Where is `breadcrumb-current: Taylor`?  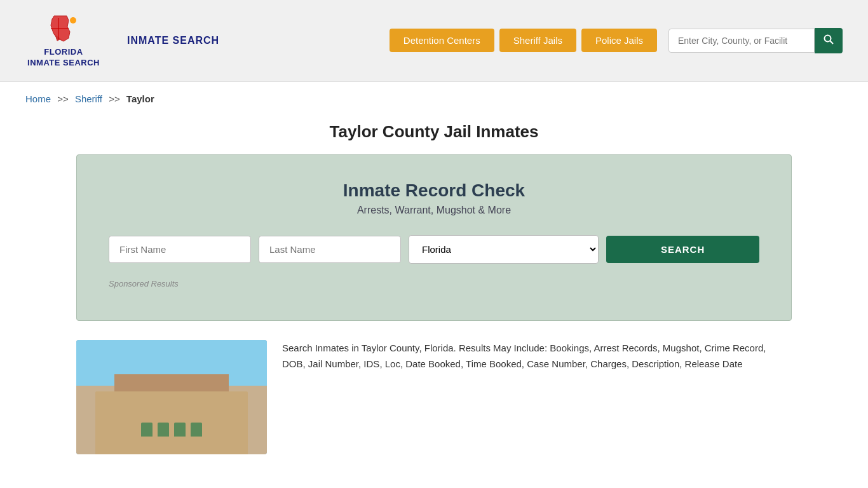 breadcrumb-current: Taylor is located at coordinates (140, 99).